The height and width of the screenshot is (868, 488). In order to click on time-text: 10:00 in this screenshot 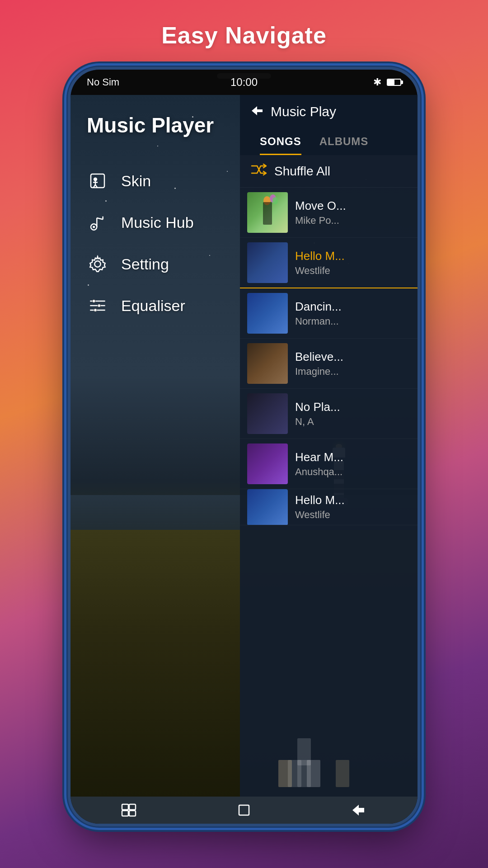, I will do `click(244, 82)`.